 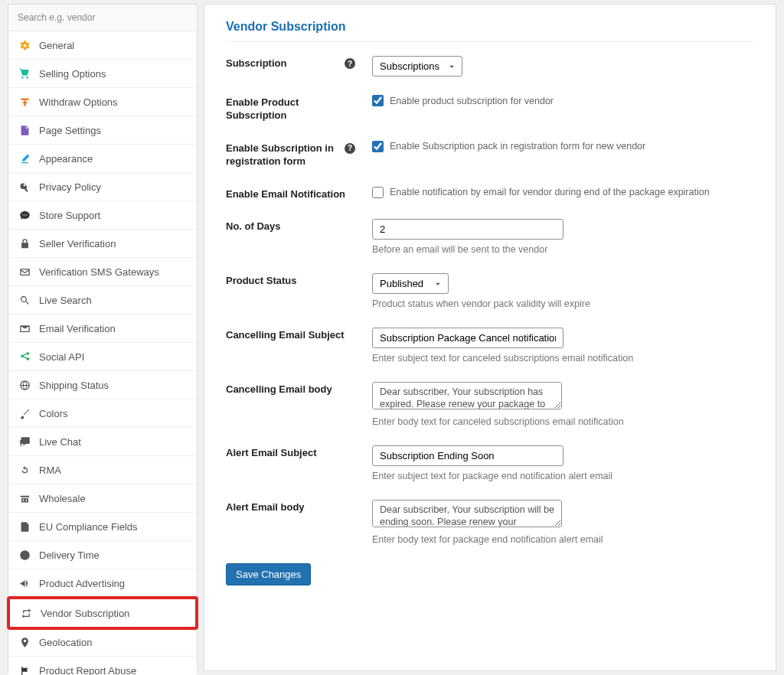 I want to click on sidebar-item-shipping-status: Shipping Status, so click(x=103, y=386).